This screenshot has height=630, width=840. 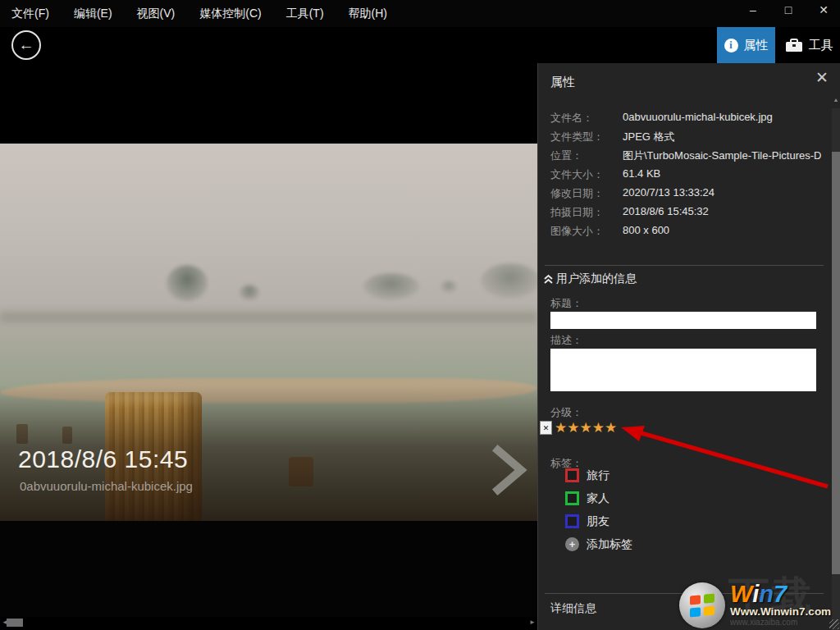 I want to click on windows-logo-icon, so click(x=702, y=605).